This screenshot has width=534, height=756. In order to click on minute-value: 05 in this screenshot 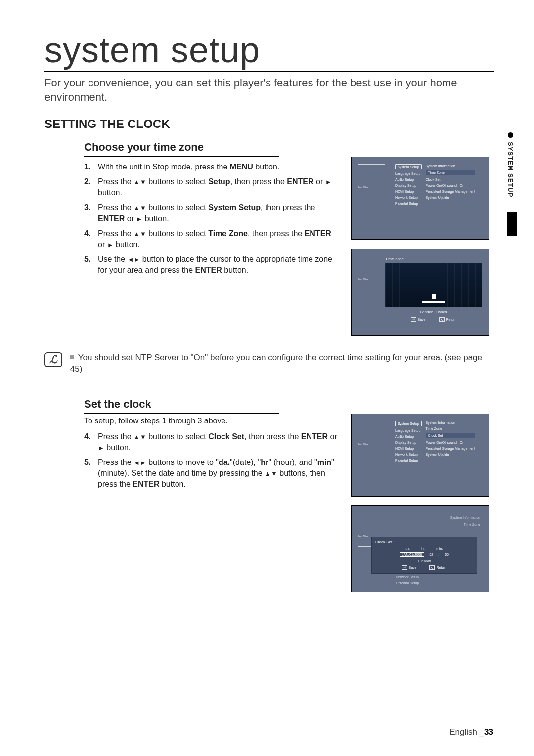, I will do `click(447, 554)`.